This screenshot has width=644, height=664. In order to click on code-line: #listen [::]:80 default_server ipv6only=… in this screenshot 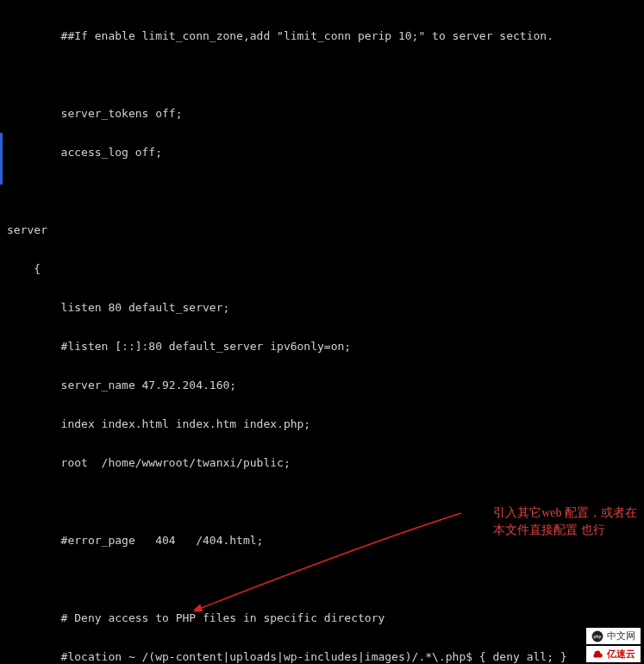, I will do `click(326, 347)`.